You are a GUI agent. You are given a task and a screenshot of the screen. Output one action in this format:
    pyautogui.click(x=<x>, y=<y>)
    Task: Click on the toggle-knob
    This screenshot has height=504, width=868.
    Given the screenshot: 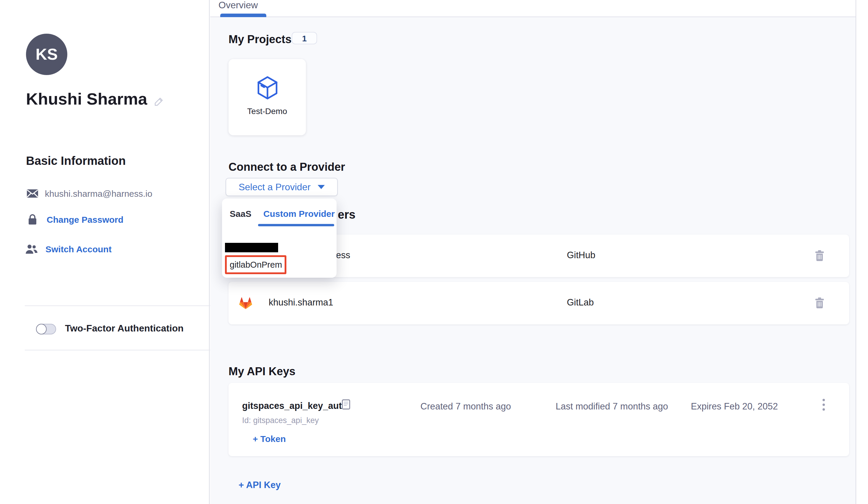 What is the action you would take?
    pyautogui.click(x=41, y=329)
    